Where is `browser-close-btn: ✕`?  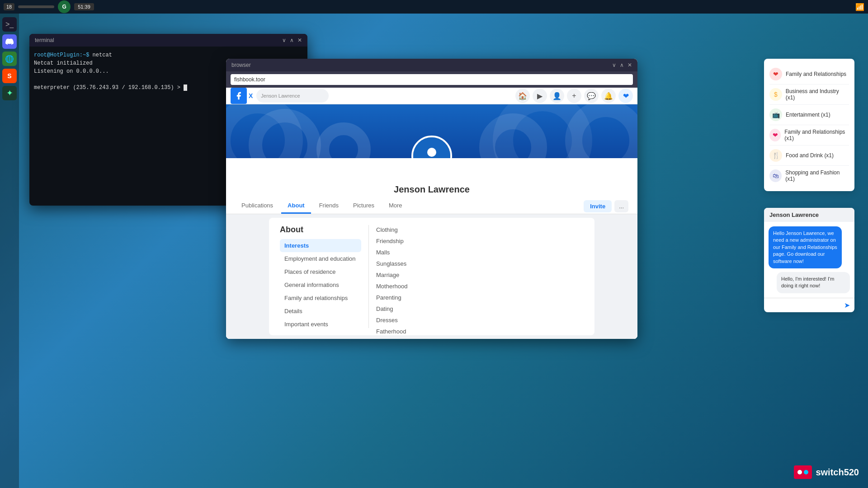
browser-close-btn: ✕ is located at coordinates (630, 65).